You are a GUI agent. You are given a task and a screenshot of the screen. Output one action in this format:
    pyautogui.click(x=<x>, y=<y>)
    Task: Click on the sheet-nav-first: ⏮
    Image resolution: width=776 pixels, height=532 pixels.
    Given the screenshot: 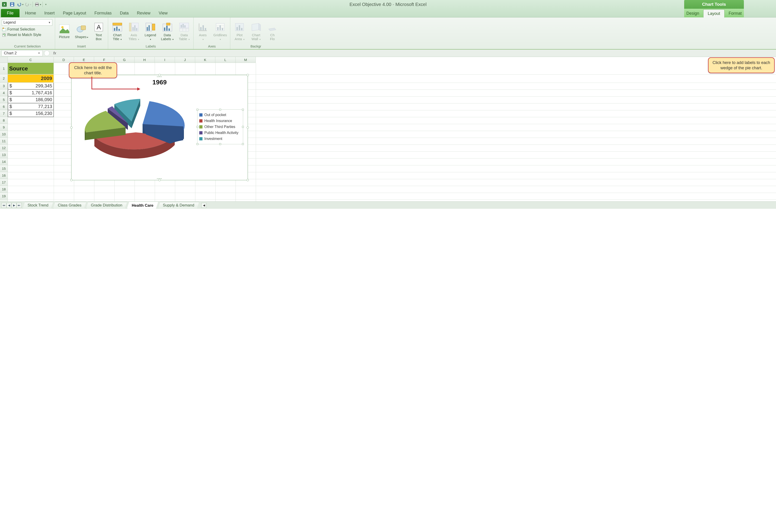 What is the action you would take?
    pyautogui.click(x=4, y=206)
    